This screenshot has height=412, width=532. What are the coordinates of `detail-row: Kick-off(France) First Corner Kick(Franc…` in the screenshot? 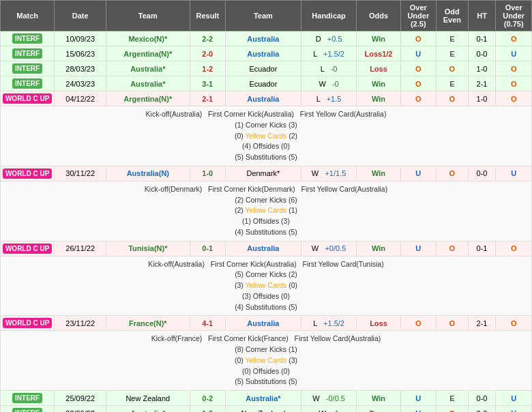 It's located at (266, 361).